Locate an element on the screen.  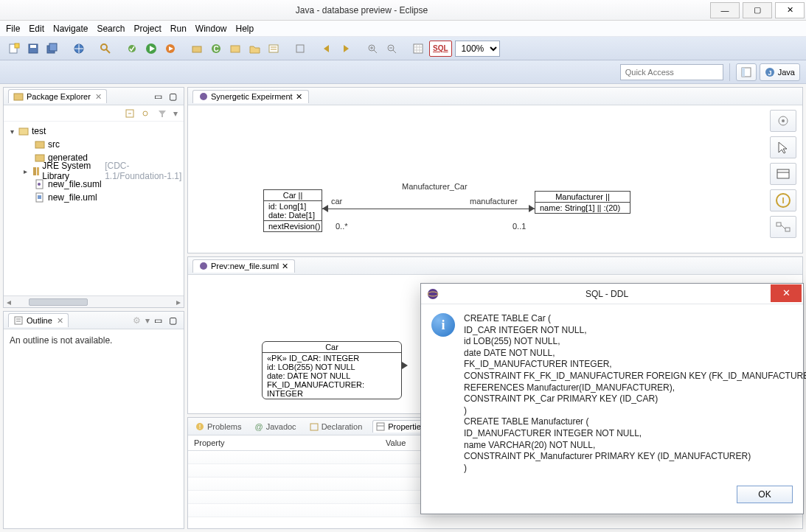
tree-item-src: src is located at coordinates (94, 144).